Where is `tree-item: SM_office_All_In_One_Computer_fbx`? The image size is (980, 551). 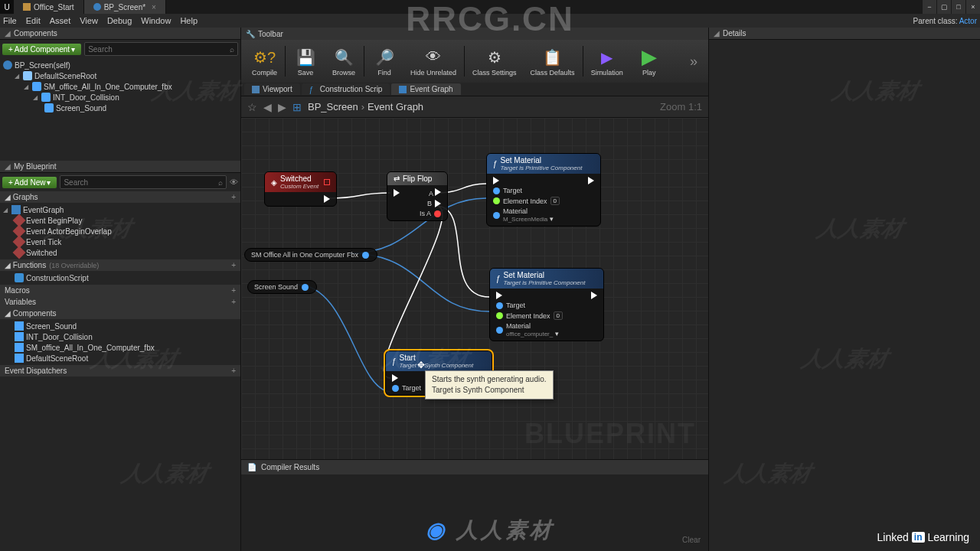 tree-item: SM_office_All_In_One_Computer_fbx is located at coordinates (120, 347).